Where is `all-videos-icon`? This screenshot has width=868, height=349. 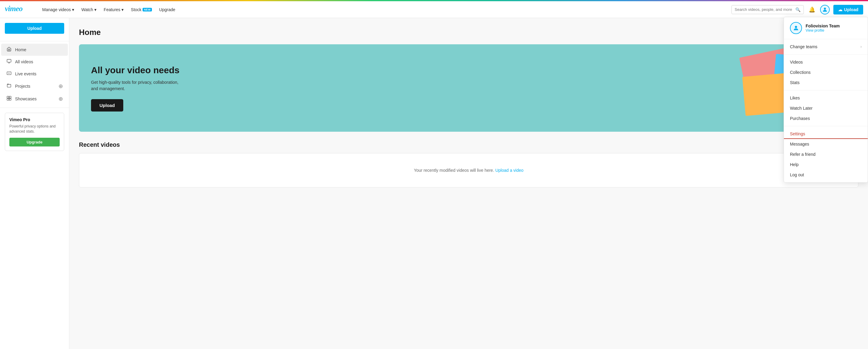 all-videos-icon is located at coordinates (9, 62).